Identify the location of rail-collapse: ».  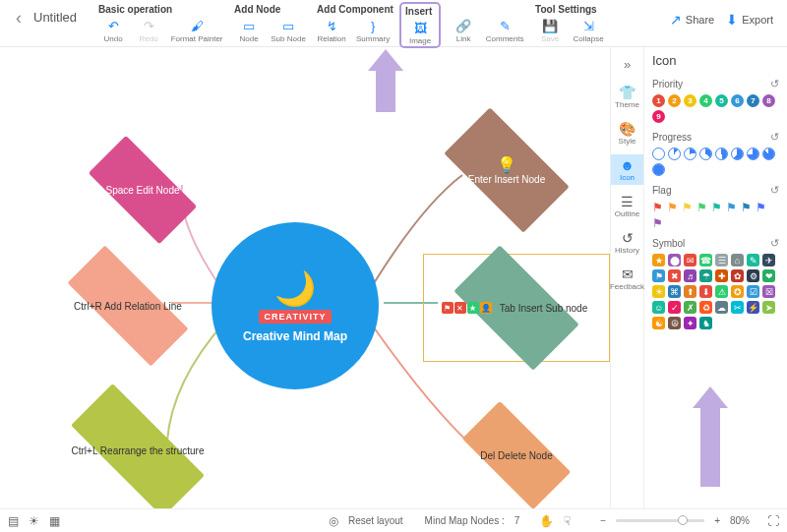
(628, 65).